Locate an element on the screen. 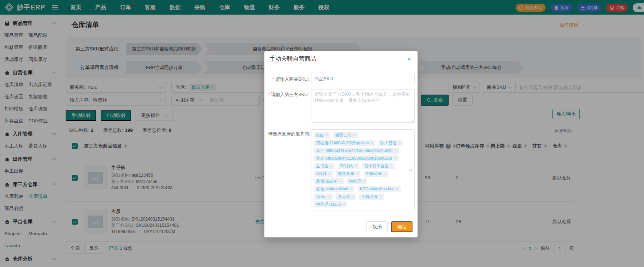  modal-footer: 取消 确定 is located at coordinates (341, 226).